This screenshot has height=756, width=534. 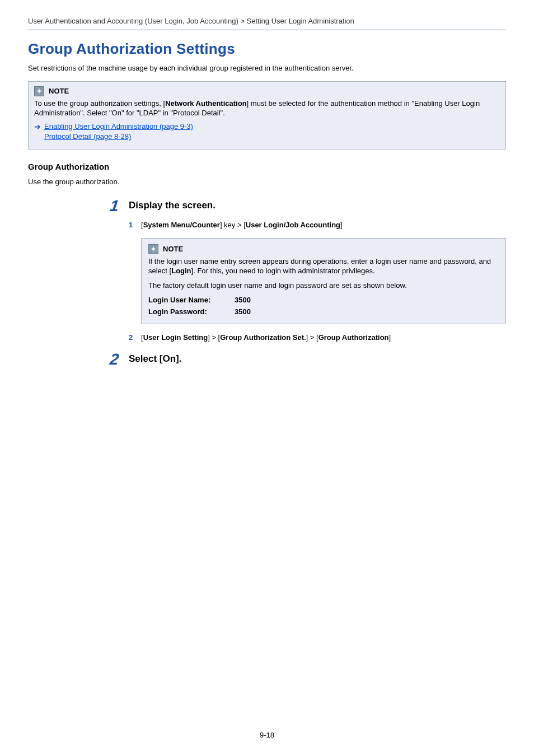 What do you see at coordinates (267, 735) in the screenshot?
I see `page-number: 9-18` at bounding box center [267, 735].